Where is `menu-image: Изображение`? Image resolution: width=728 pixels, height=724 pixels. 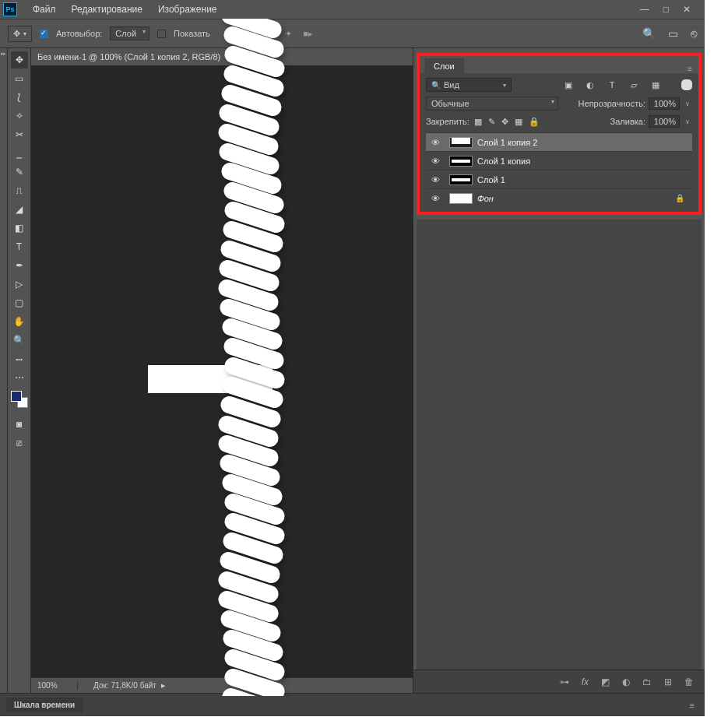 menu-image: Изображение is located at coordinates (188, 9).